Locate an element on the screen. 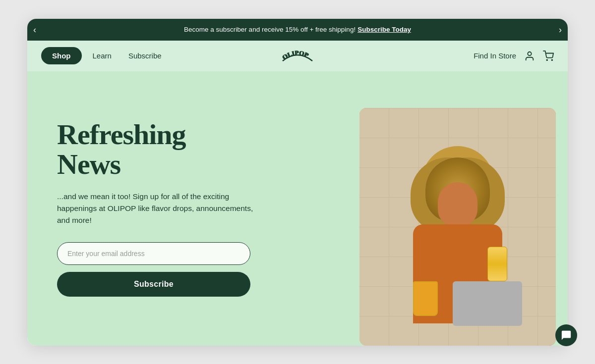 Image resolution: width=595 pixels, height=364 pixels. announcement-bar: ‹ Become a subscriber and receive 15% of… is located at coordinates (298, 30).